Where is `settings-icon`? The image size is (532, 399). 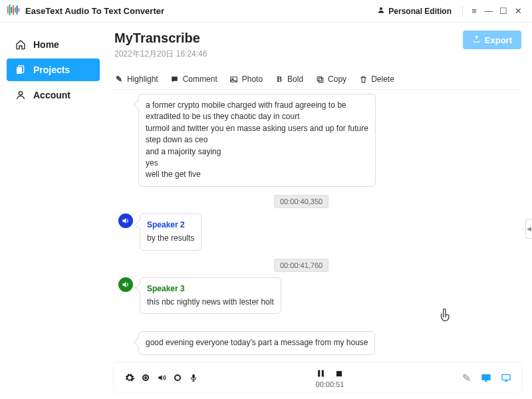
settings-icon is located at coordinates (130, 378).